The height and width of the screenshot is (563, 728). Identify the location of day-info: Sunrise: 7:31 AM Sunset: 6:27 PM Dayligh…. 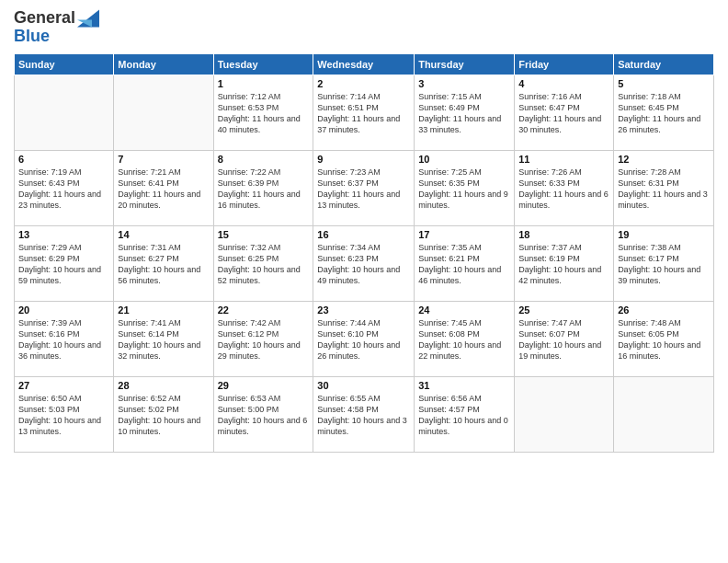
(164, 265).